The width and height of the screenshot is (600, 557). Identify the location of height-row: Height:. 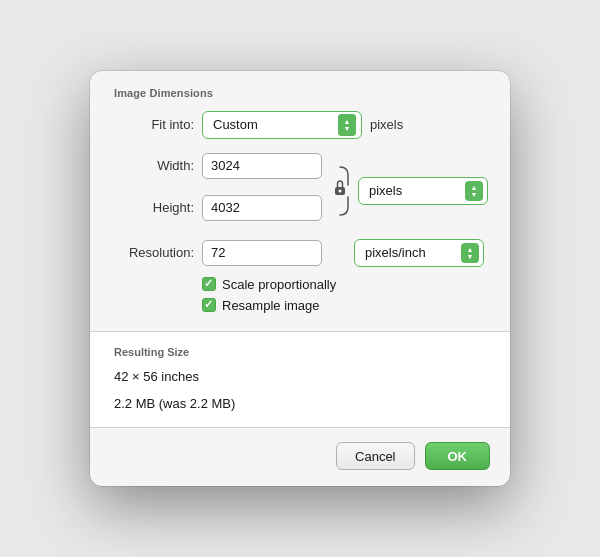
(218, 208).